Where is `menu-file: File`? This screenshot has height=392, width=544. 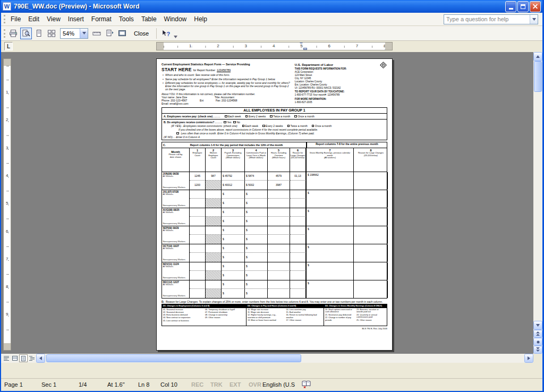 menu-file: File is located at coordinates (16, 19).